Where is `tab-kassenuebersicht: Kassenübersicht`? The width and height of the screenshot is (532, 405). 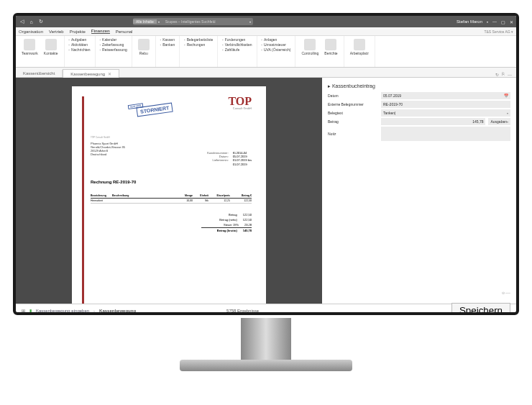 tab-kassenuebersicht: Kassenübersicht is located at coordinates (39, 73).